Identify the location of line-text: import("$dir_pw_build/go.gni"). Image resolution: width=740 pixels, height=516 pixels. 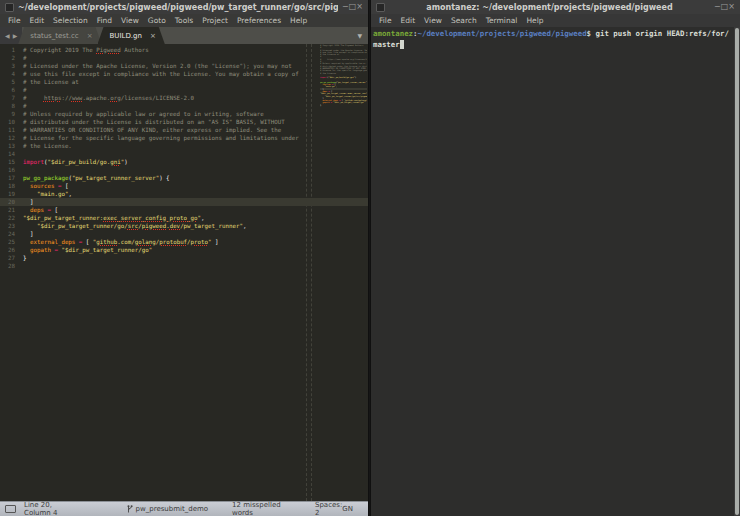
(196, 162).